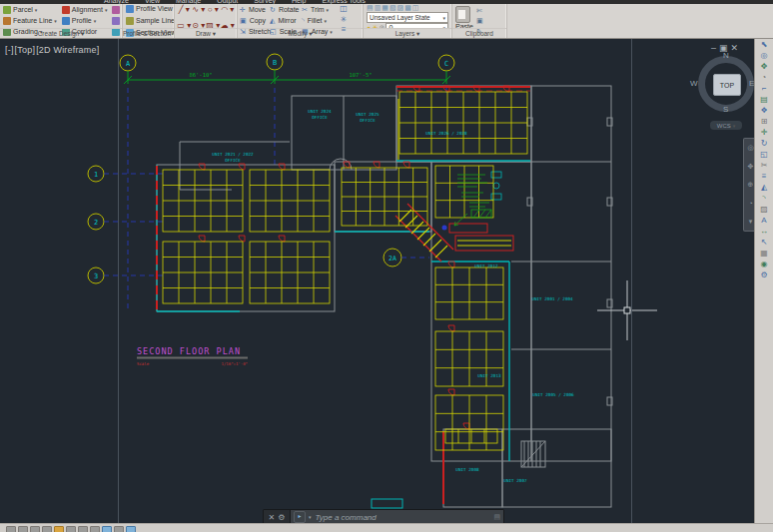  Describe the element at coordinates (30, 22) in the screenshot. I see `feature-line-button: Feature Line▾` at that location.